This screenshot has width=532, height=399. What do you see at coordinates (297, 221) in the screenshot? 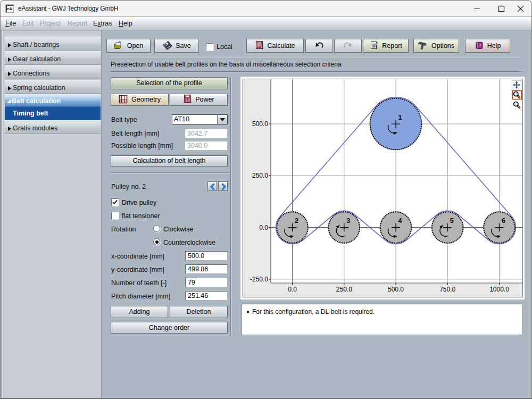
I see `svg-text: 2` at bounding box center [297, 221].